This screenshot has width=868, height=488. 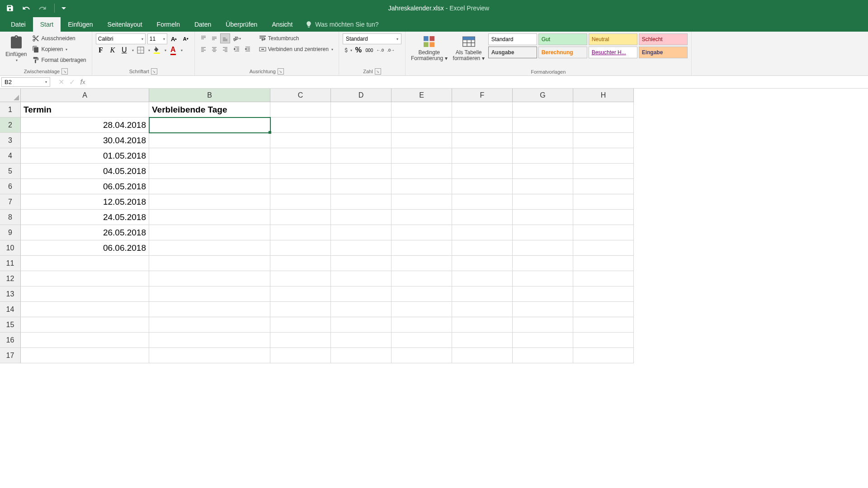 What do you see at coordinates (85, 202) in the screenshot?
I see `cell-A7: 12.05.2018` at bounding box center [85, 202].